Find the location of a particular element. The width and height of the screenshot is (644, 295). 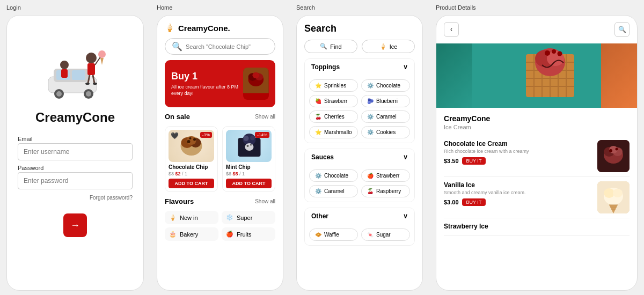

find-chip: 🔍 Find is located at coordinates (331, 46).